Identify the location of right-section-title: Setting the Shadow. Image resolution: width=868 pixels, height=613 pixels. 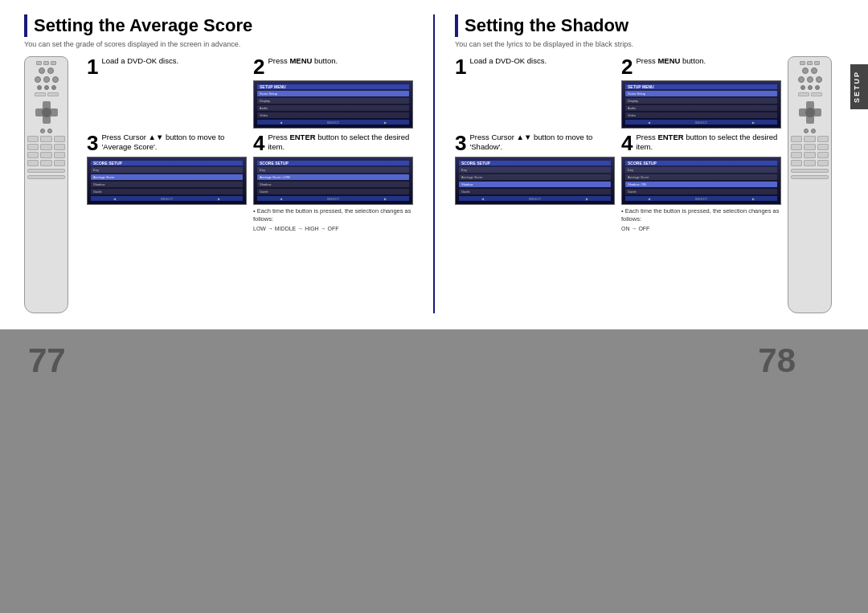
(649, 26).